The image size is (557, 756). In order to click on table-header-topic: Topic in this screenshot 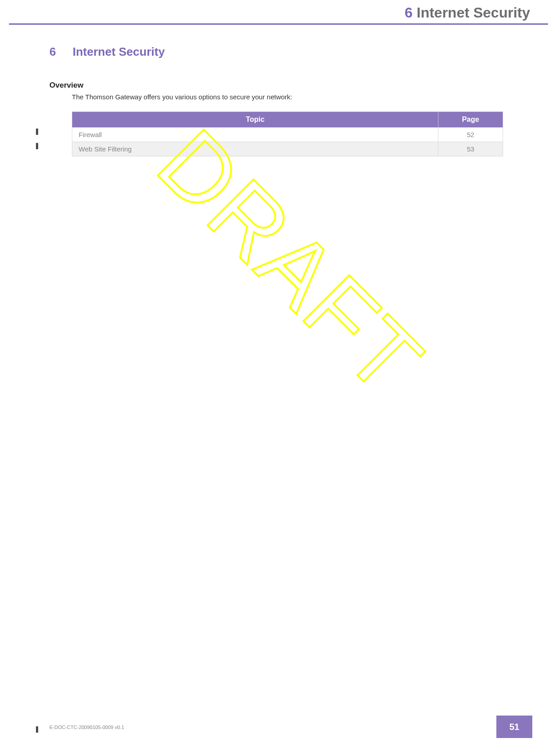, I will do `click(255, 120)`.